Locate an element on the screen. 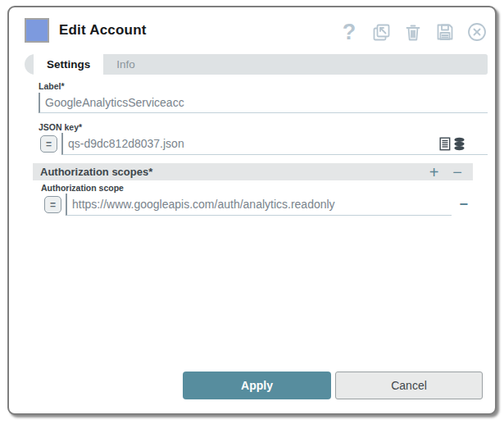 This screenshot has width=504, height=424. remove-scope-row-icon: − is located at coordinates (464, 205).